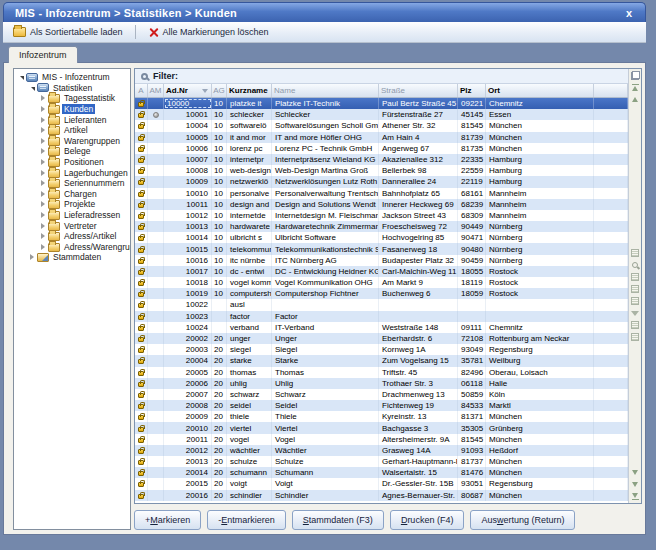  What do you see at coordinates (72, 142) in the screenshot?
I see `tree-item-warengruppen: Warengruppen` at bounding box center [72, 142].